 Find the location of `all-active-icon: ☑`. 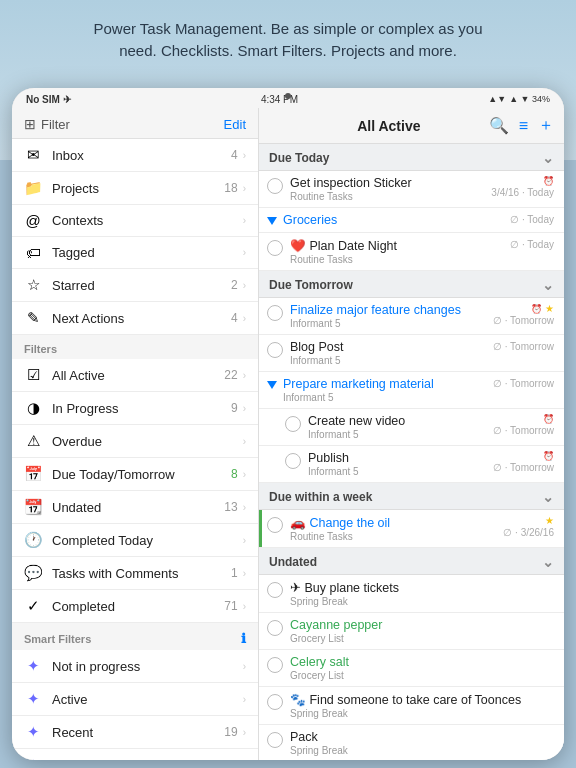

all-active-icon: ☑ is located at coordinates (33, 375).